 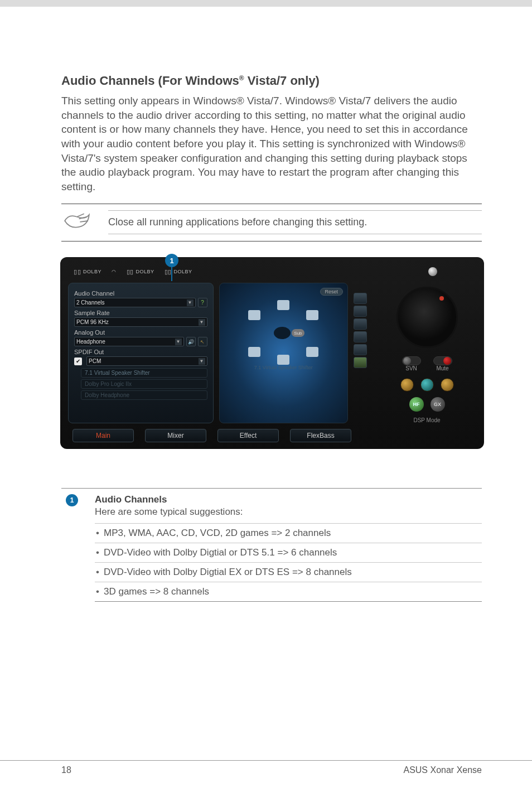 What do you see at coordinates (254, 352) in the screenshot?
I see `speaker-rear-left-icon` at bounding box center [254, 352].